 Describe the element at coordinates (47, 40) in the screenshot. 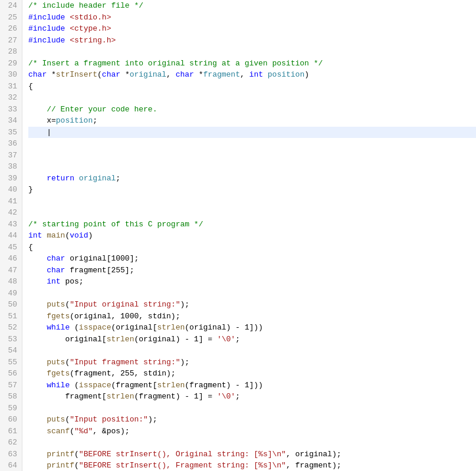

I see `token-preprocessor: #include` at that location.